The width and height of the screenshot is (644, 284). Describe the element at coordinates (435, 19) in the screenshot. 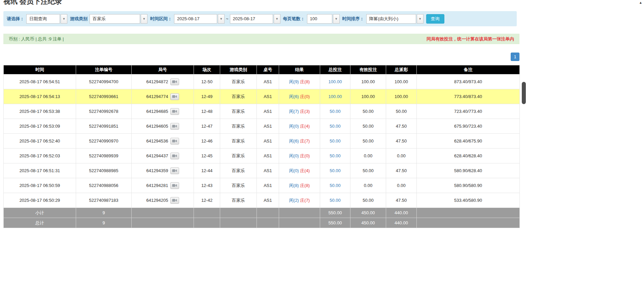

I see `search-button: 查询` at that location.